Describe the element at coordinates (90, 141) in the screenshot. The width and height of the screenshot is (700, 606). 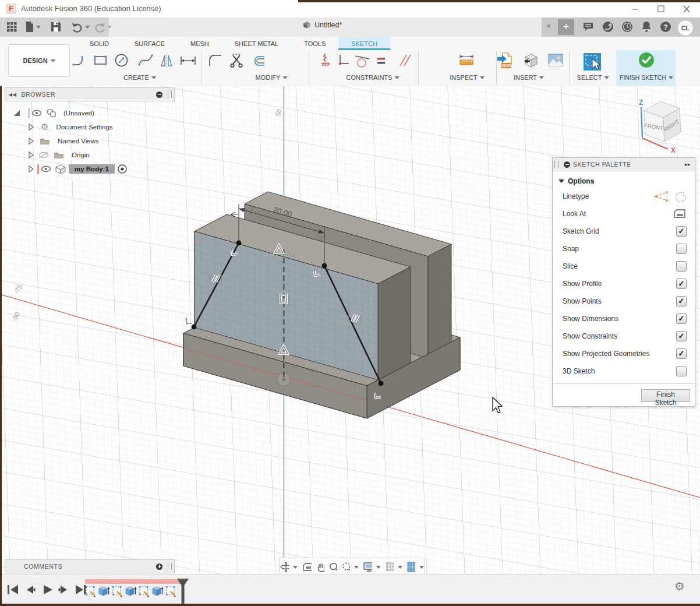
I see `browser-item-named-views: Named Views` at that location.